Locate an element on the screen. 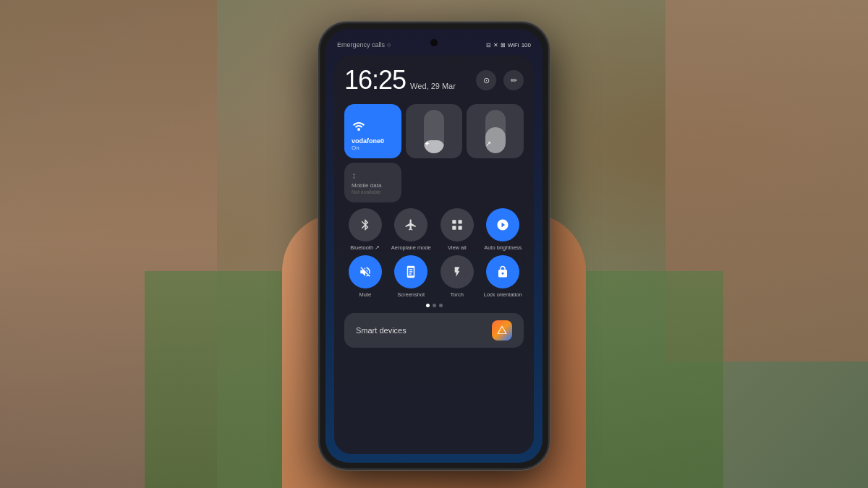  toggles-row-1: Bluetooth ↗ Aeroplane mode is located at coordinates (434, 230).